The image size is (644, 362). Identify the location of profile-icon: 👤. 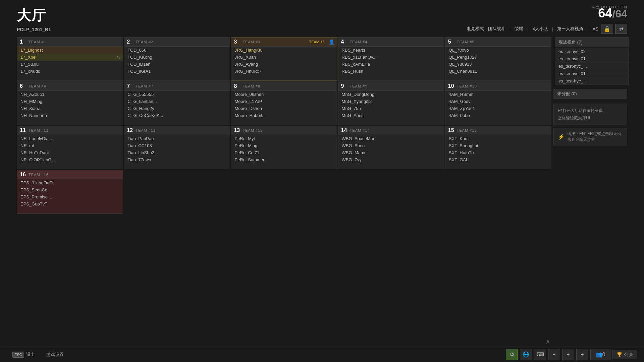
(331, 42).